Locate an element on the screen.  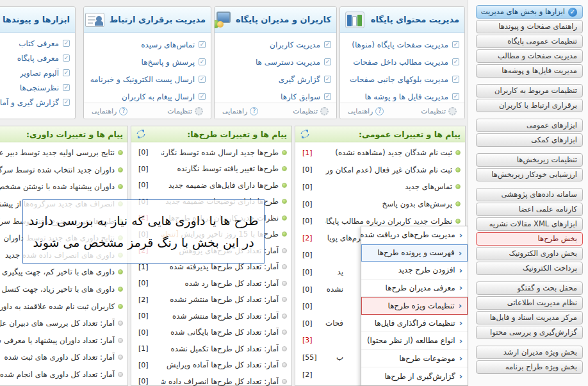
card-item: ✓ معرفی پایگاه is located at coordinates (35, 58).